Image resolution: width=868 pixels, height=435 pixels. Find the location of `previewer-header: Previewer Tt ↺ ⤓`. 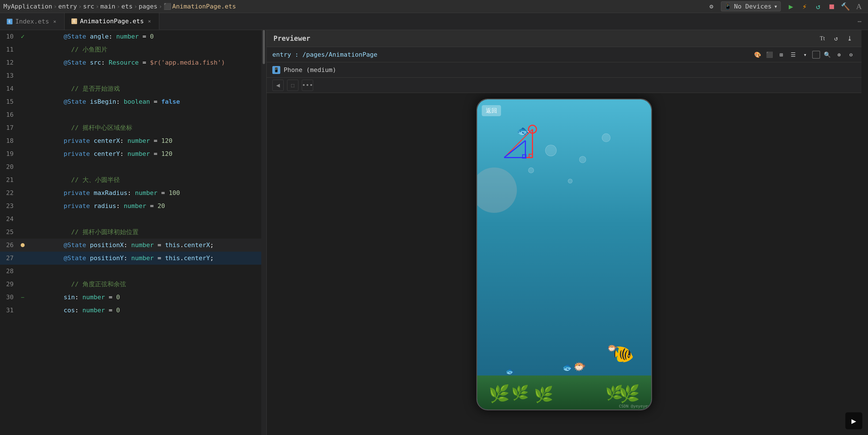

previewer-header: Previewer Tt ↺ ⤓ is located at coordinates (564, 38).